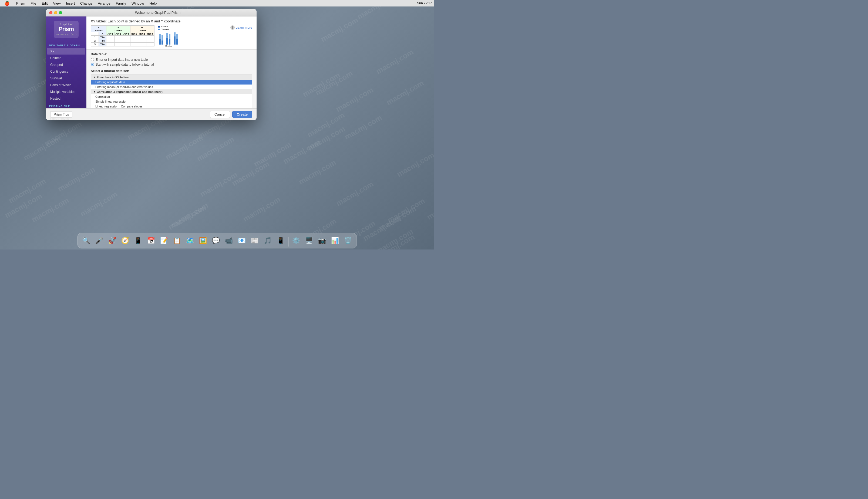 This screenshot has height=499, width=868. What do you see at coordinates (34, 3) in the screenshot?
I see `menu-file: File` at bounding box center [34, 3].